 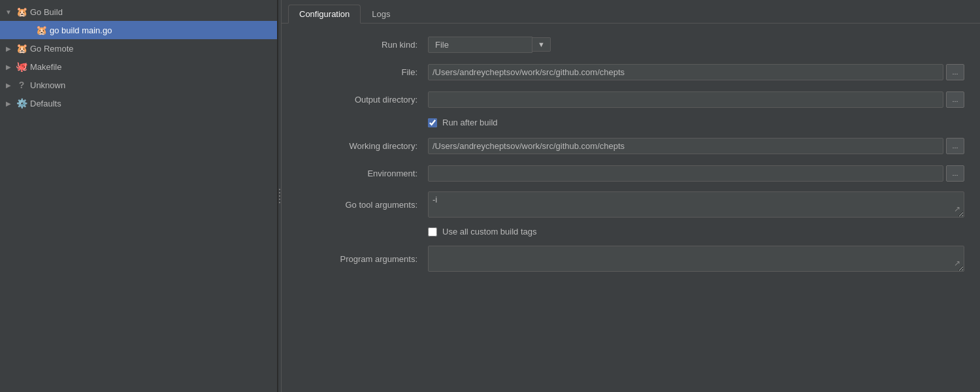 I want to click on environment-browse-button: ..., so click(x=955, y=174).